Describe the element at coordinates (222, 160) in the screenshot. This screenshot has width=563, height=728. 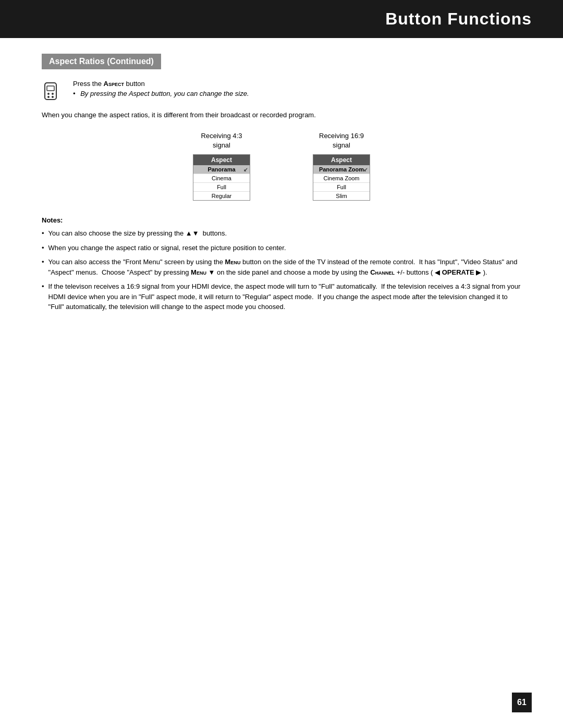
I see `menu-header-left: Aspect` at that location.